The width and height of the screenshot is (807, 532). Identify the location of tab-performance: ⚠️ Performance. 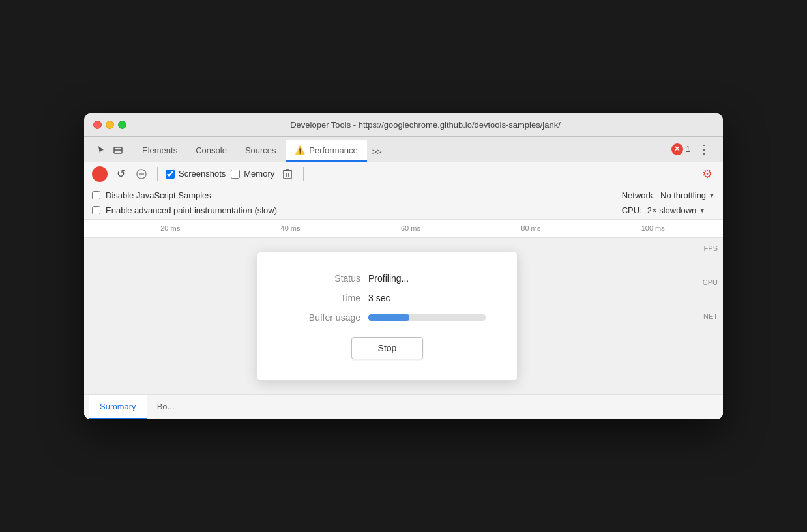
(326, 151).